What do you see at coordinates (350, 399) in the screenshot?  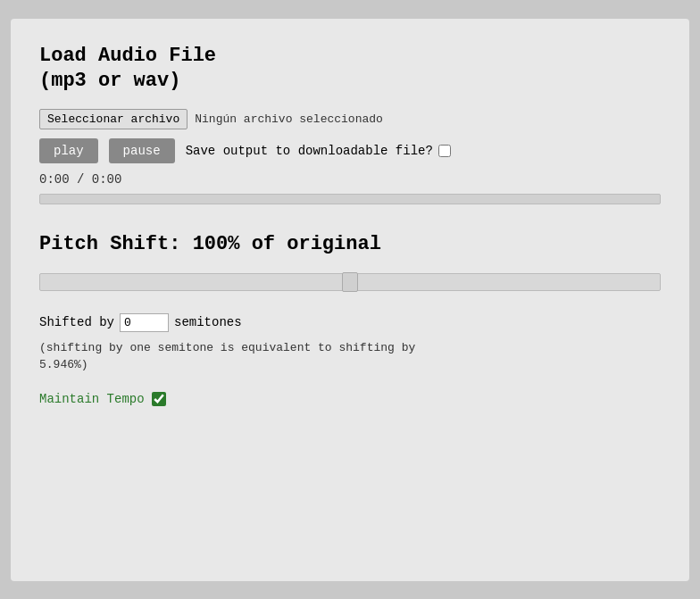 I see `maintain-tempo-row: Maintain Tempo` at bounding box center [350, 399].